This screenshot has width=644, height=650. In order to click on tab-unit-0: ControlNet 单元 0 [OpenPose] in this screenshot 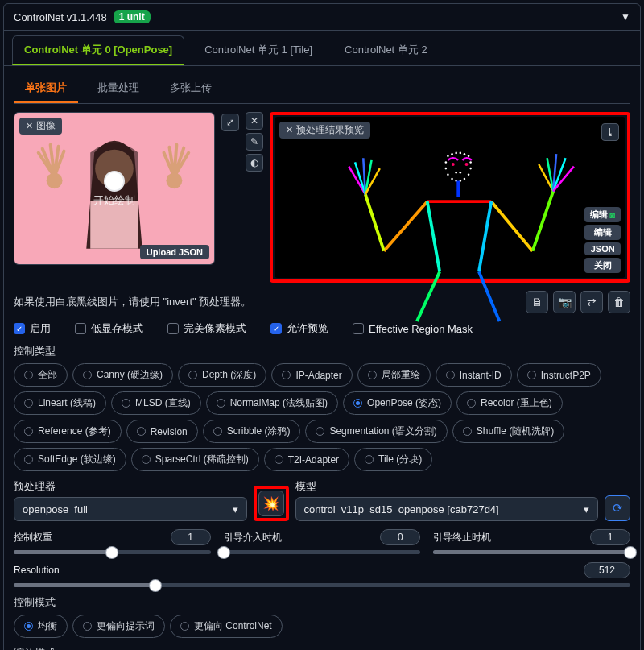, I will do `click(98, 50)`.